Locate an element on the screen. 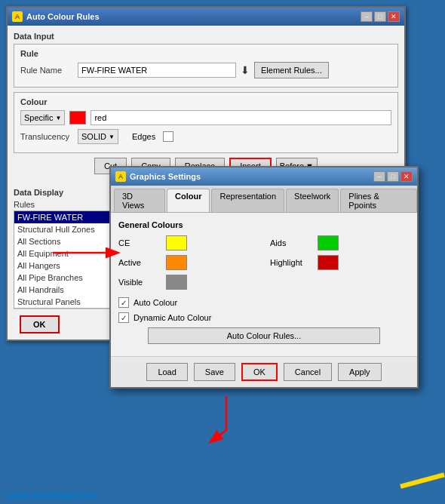 The height and width of the screenshot is (504, 445). data-input-label: Data Input is located at coordinates (206, 36).